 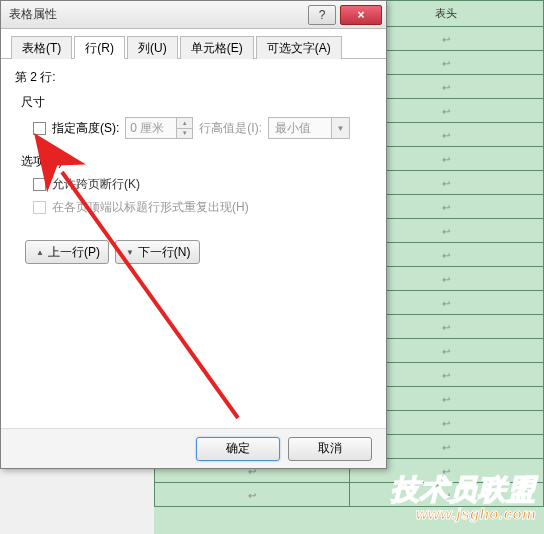 What do you see at coordinates (330, 449) in the screenshot?
I see `cancel-button: 取消` at bounding box center [330, 449].